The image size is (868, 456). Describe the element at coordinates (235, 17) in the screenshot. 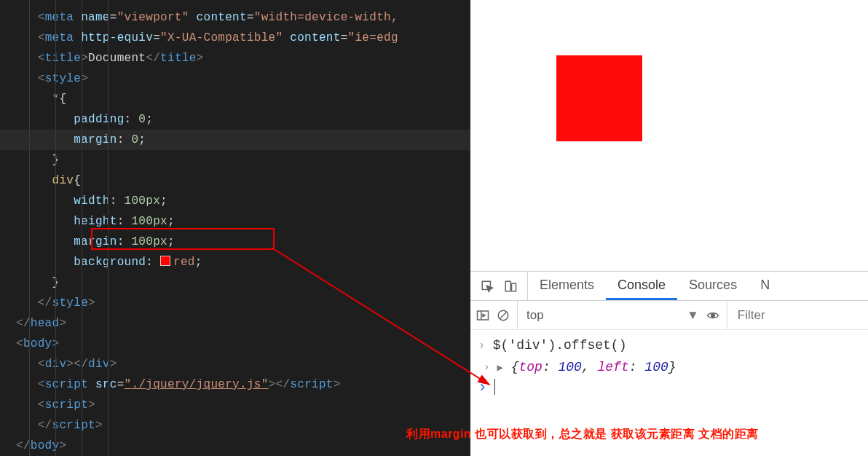

I see `code-line: <meta name="viewport" content="width=dev…` at that location.